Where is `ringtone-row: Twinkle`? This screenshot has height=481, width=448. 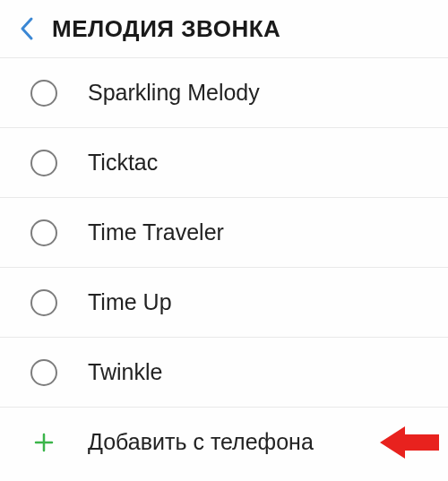 ringtone-row: Twinkle is located at coordinates (224, 372).